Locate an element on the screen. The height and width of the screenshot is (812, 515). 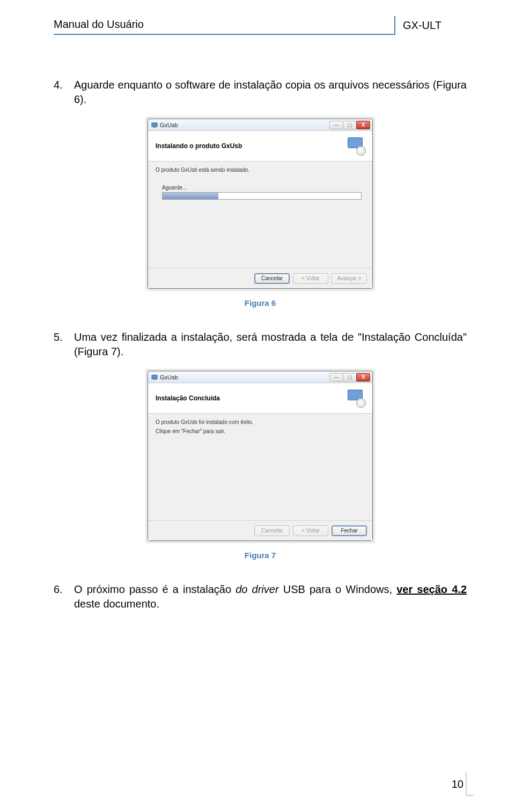
close-action-button: Fechar is located at coordinates (349, 531).